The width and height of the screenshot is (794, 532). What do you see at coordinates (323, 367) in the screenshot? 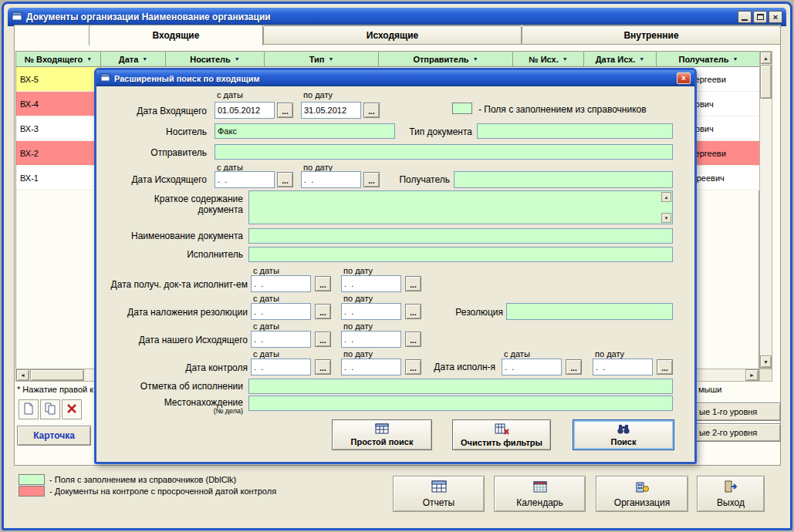
I see `control-date-from-picker-button: ...` at bounding box center [323, 367].